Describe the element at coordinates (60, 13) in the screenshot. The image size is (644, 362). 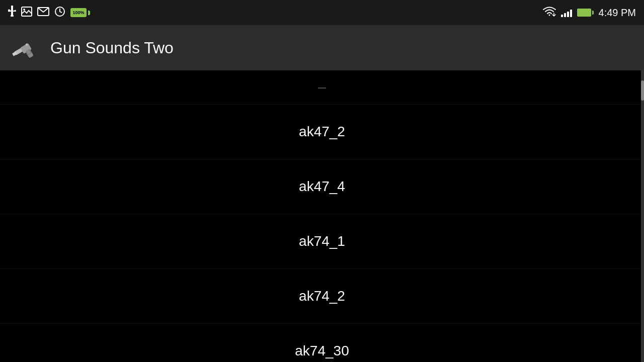
I see `sync-icon` at that location.